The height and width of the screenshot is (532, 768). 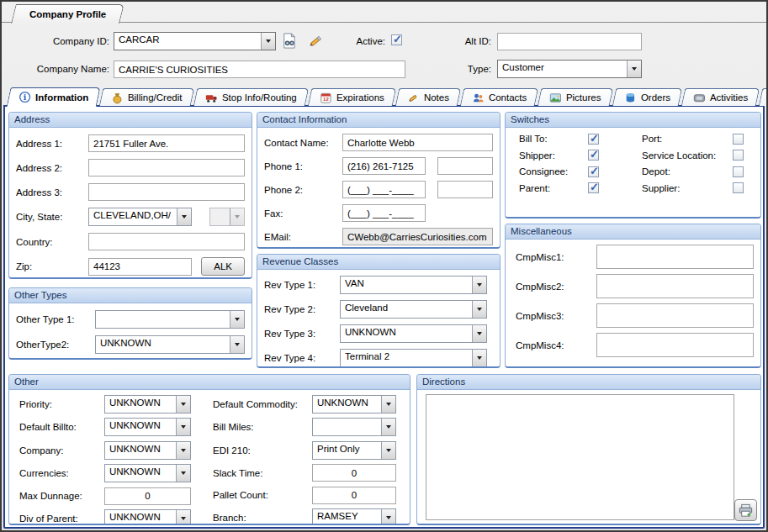 What do you see at coordinates (67, 13) in the screenshot?
I see `document-tab-company-profile: Company Profile` at bounding box center [67, 13].